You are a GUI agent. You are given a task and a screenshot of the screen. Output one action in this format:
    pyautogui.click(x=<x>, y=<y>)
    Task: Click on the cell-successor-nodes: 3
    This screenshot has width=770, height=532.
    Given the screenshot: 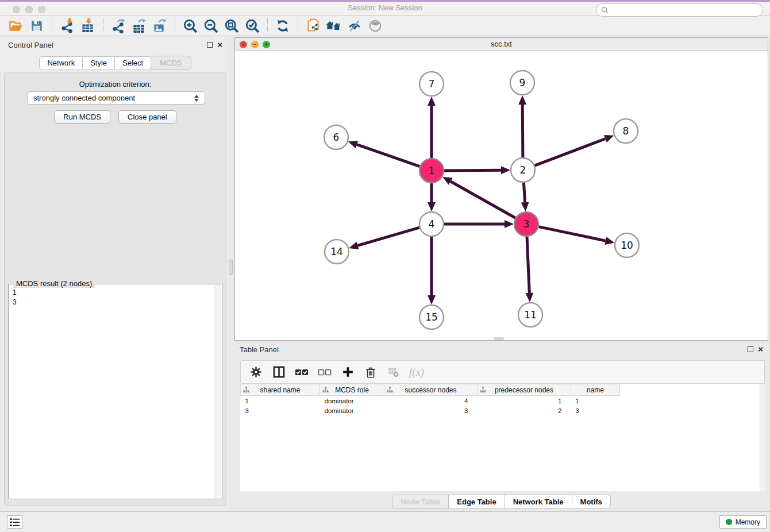 What is the action you would take?
    pyautogui.click(x=431, y=410)
    